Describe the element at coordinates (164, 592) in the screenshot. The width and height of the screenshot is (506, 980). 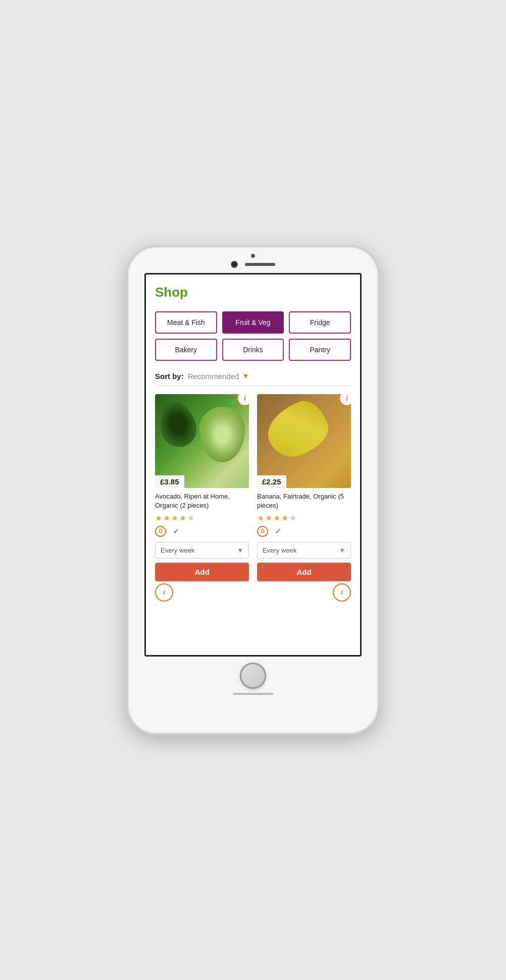
I see `more-product-hint-left: i` at that location.